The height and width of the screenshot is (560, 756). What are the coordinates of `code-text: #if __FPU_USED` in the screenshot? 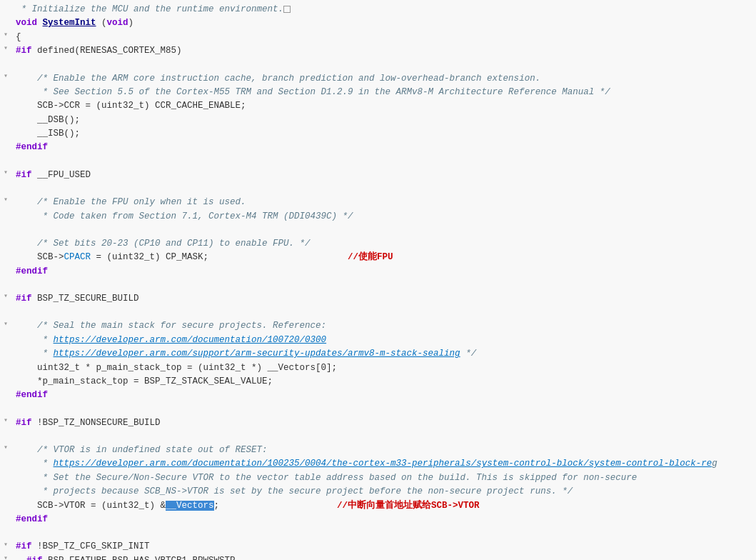 It's located at (384, 176).